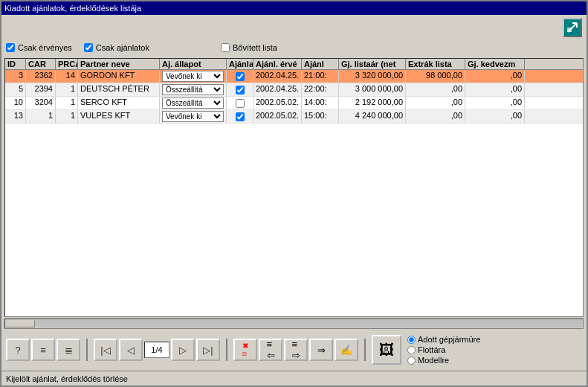  Describe the element at coordinates (119, 89) in the screenshot. I see `table-cell: DEUTSCH PÉTER` at that location.